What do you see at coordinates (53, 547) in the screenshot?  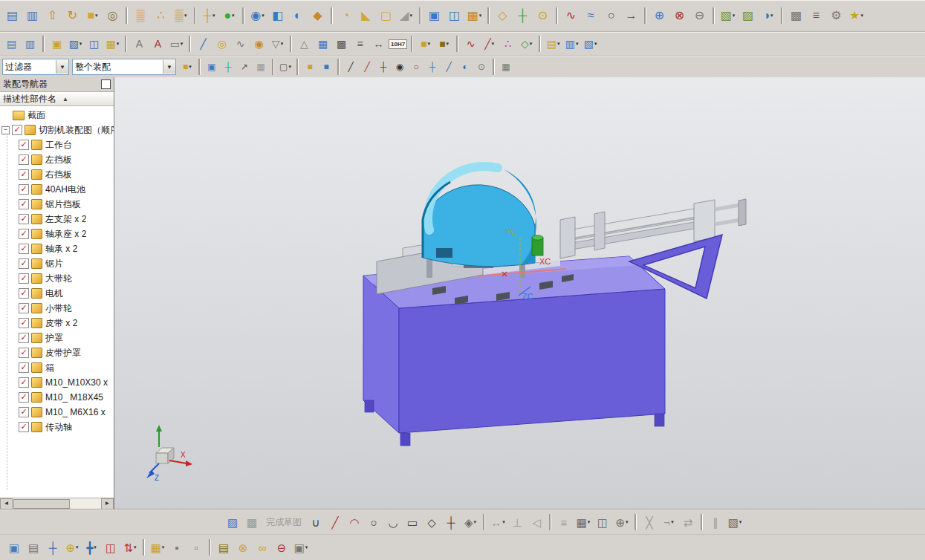 I see `new-component-icon: ┼` at bounding box center [53, 547].